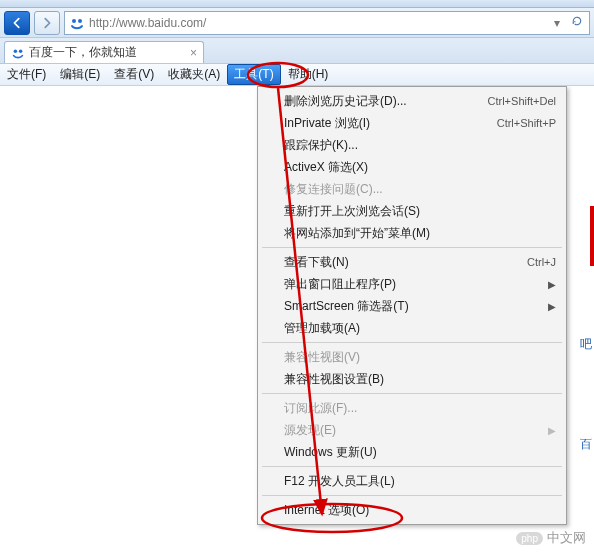 Image resolution: width=594 pixels, height=553 pixels. Describe the element at coordinates (420, 146) in the screenshot. I see `menu-item-label: 跟踪保护(K)...` at that location.